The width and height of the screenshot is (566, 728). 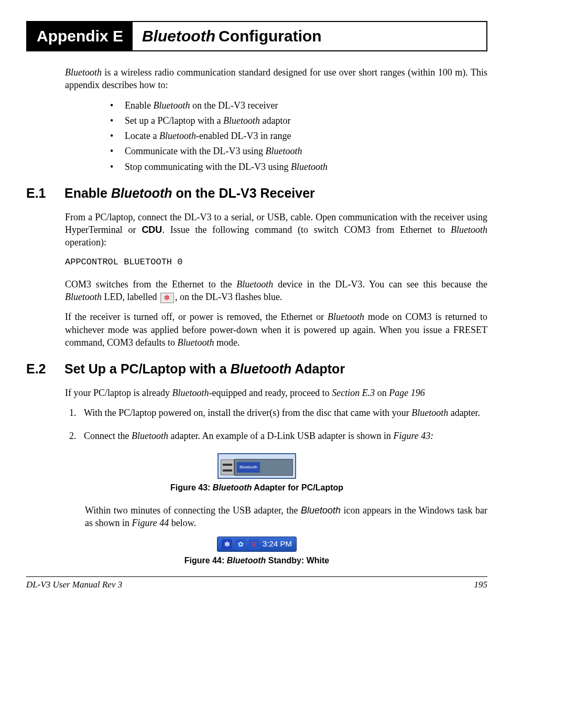 What do you see at coordinates (257, 577) in the screenshot?
I see `footer-rule` at bounding box center [257, 577].